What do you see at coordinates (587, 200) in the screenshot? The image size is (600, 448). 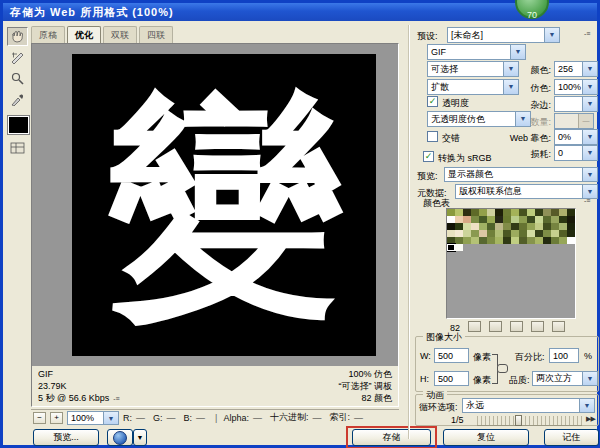 I see `color-table-menu-icon: -≡` at bounding box center [587, 200].